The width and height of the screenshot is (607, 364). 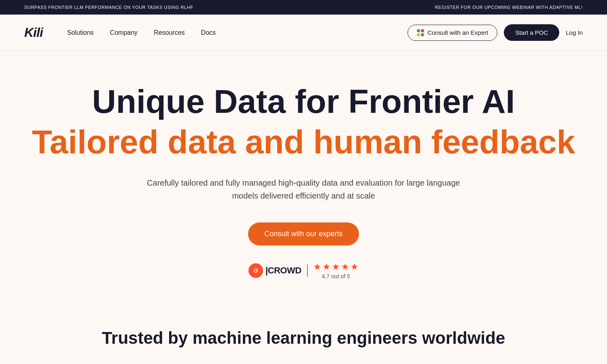 I want to click on nav-company: Company, so click(x=124, y=33).